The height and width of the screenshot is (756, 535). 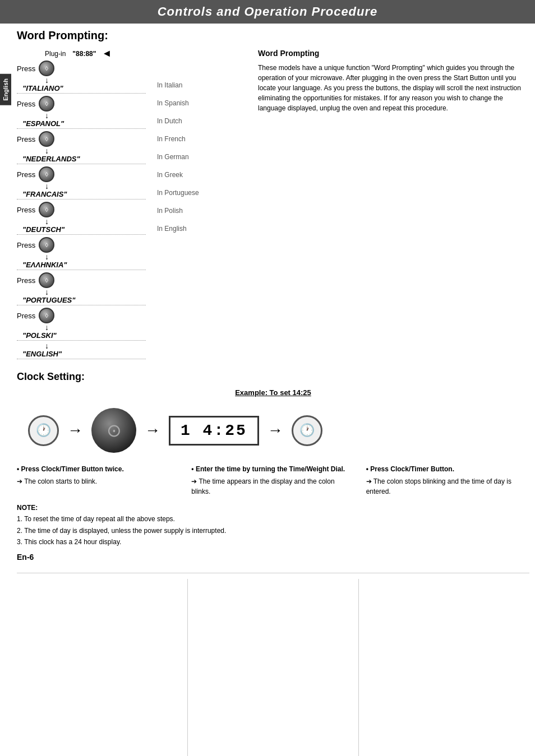 What do you see at coordinates (99, 481) in the screenshot?
I see `clock-instr-detail-0: ➔ The colon starts to blink.` at bounding box center [99, 481].